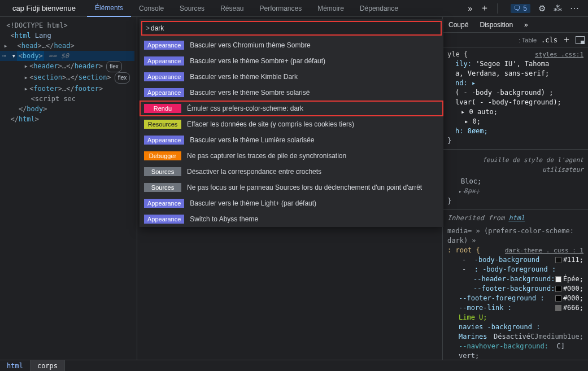 This screenshot has height=371, width=588. I want to click on command-label: Basculer vers le thème Kimble Dark, so click(244, 77).